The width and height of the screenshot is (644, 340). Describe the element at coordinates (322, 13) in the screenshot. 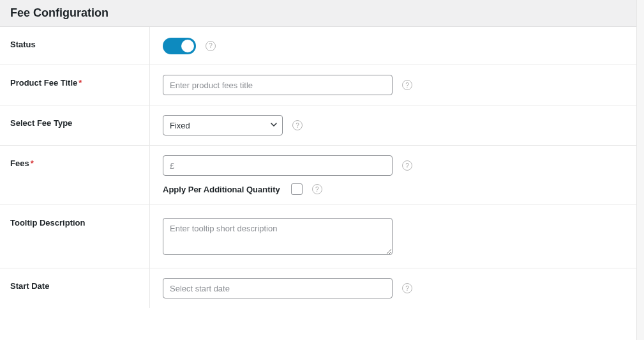

I see `page-title: Fee Configuration` at that location.